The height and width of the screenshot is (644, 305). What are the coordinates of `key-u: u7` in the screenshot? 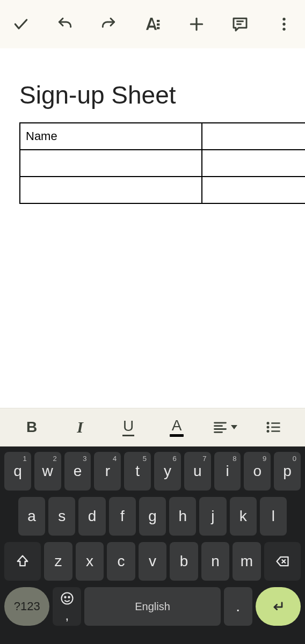 It's located at (198, 471).